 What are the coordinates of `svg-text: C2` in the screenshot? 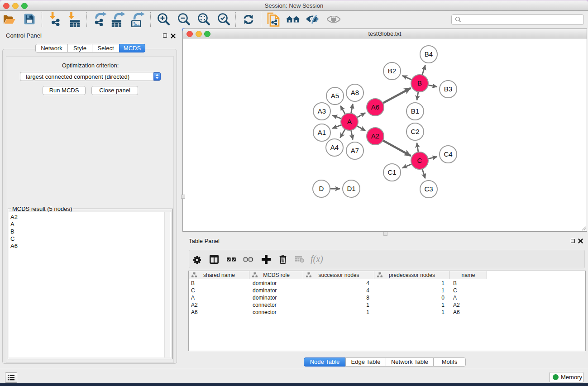 It's located at (415, 131).